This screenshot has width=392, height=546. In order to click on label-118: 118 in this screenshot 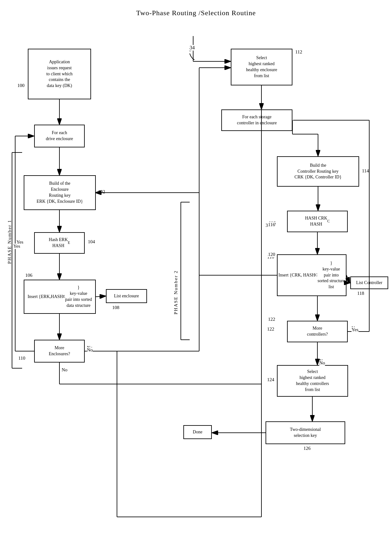, I will do `click(361, 294)`.